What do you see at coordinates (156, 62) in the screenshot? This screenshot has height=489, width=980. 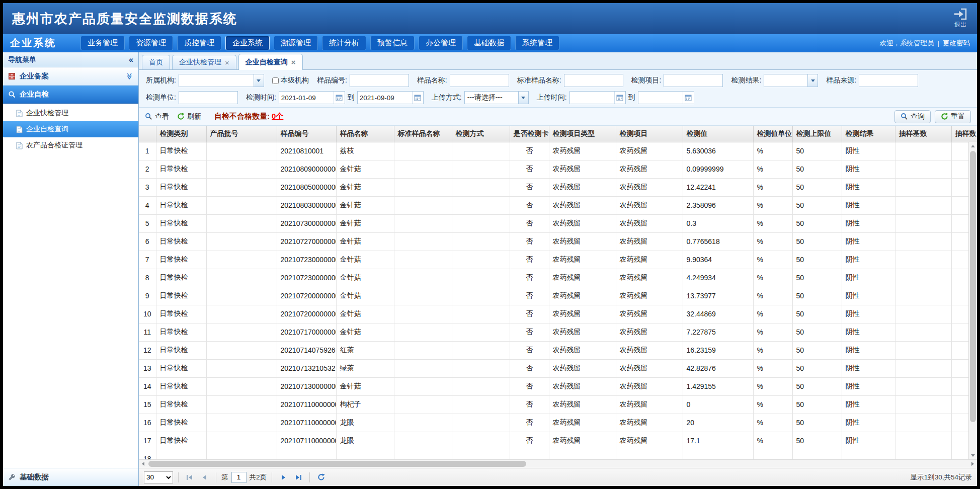 I see `tab-home: 首页` at bounding box center [156, 62].